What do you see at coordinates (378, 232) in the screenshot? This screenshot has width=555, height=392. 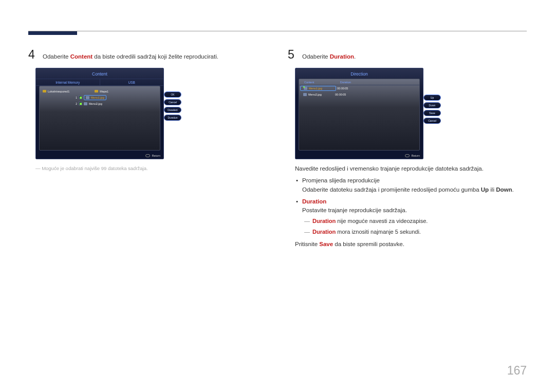 I see `subnote-text: mora iznositi najmanje 5 sekundi.` at bounding box center [378, 232].